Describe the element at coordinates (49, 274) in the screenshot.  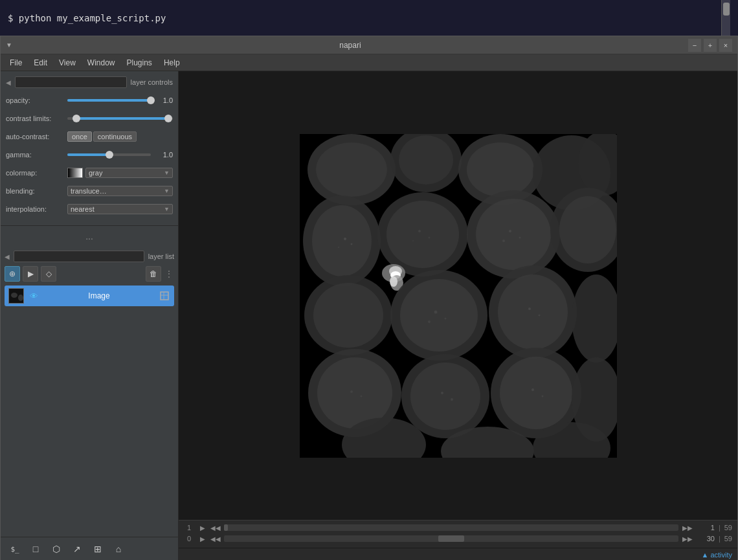
I see `polygon-tool-button: ◇` at that location.